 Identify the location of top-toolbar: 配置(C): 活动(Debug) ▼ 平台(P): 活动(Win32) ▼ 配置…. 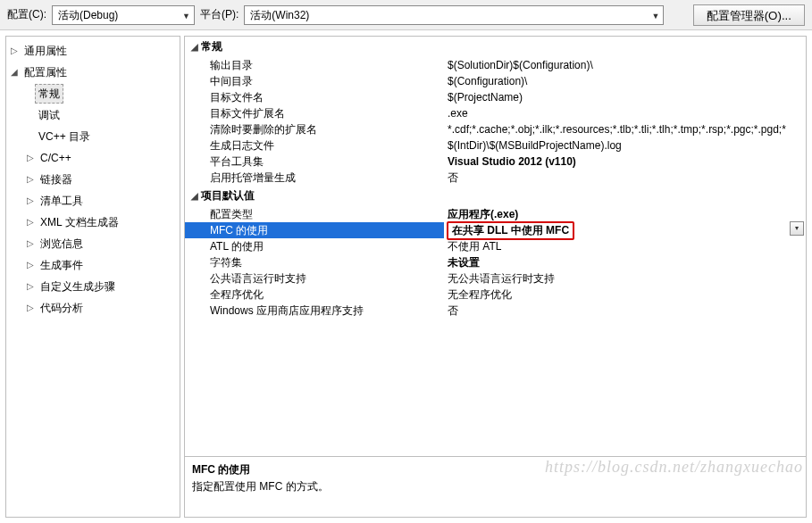
(406, 15).